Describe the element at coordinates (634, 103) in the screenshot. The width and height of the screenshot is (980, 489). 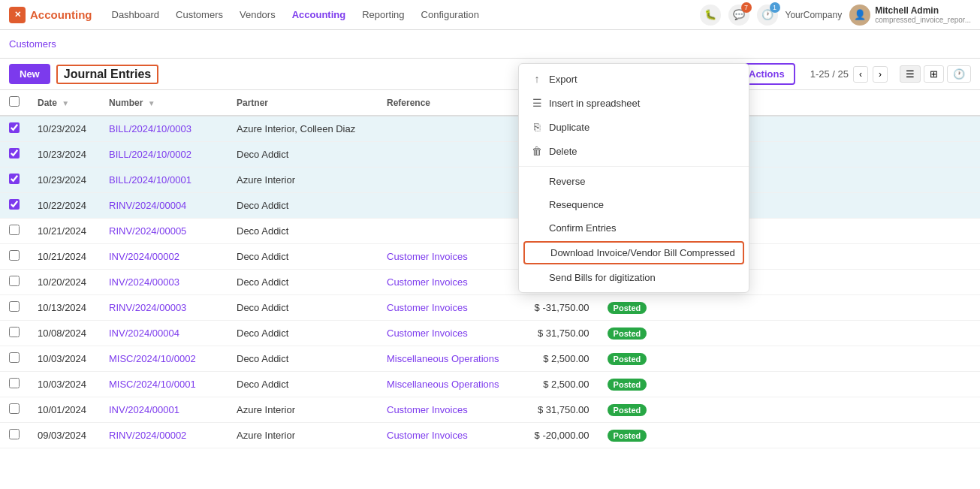
I see `menu-insert-spreadsheet: ☰ Insert in spreadsheet` at that location.